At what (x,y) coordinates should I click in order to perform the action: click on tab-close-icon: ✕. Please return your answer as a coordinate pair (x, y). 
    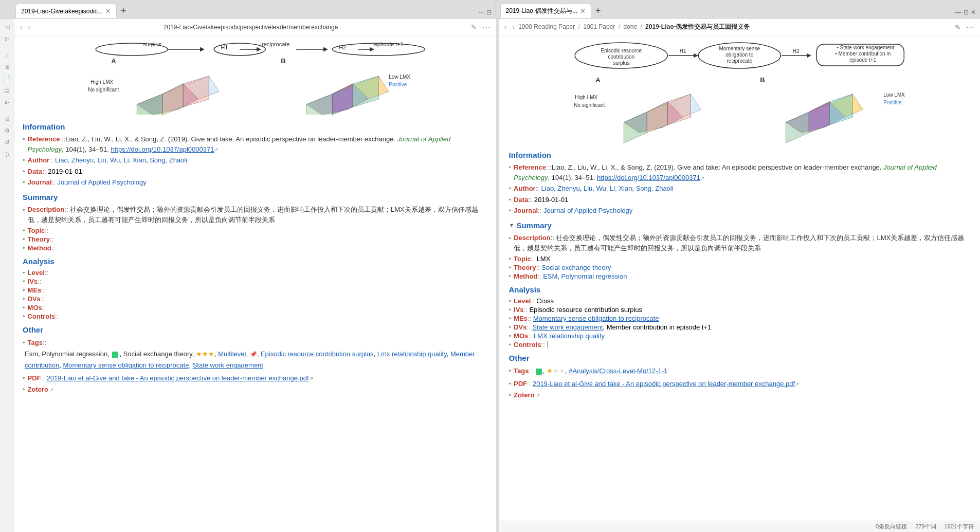
    Looking at the image, I should click on (108, 11).